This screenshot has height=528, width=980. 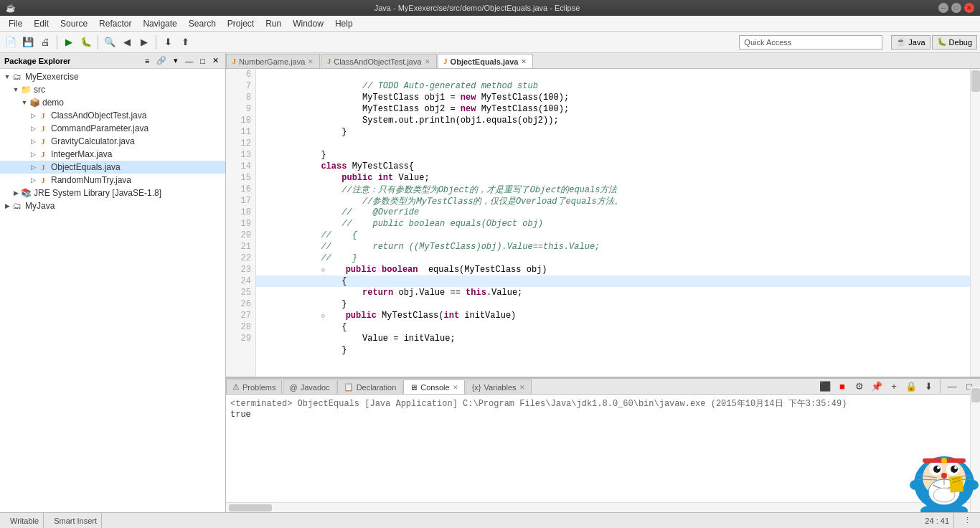 I want to click on collapse-all-button: ≡, so click(x=147, y=61).